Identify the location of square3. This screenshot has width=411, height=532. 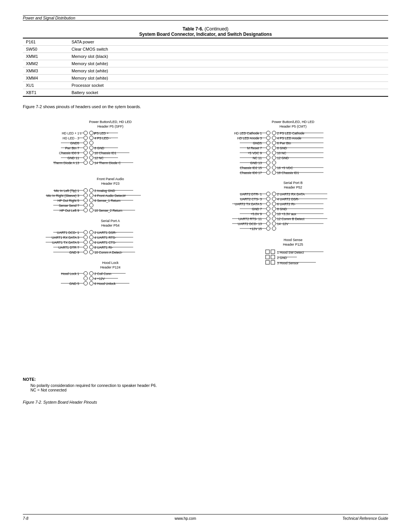
(268, 257).